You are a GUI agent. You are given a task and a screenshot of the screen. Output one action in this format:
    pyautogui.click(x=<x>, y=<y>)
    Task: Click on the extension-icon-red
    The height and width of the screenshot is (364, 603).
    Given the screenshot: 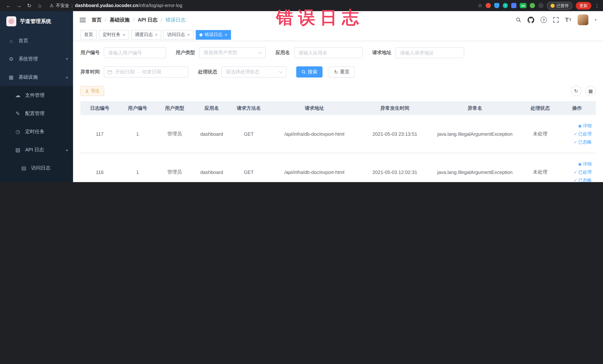 What is the action you would take?
    pyautogui.click(x=488, y=5)
    